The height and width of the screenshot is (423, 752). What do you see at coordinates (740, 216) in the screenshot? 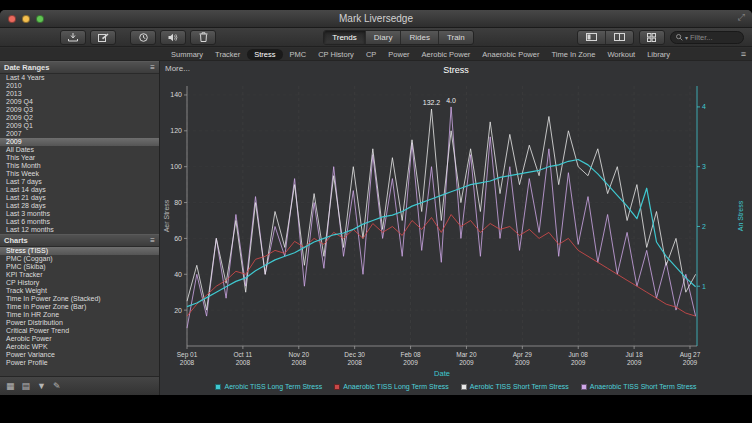
I see `svg-text: An Stress` at bounding box center [740, 216].